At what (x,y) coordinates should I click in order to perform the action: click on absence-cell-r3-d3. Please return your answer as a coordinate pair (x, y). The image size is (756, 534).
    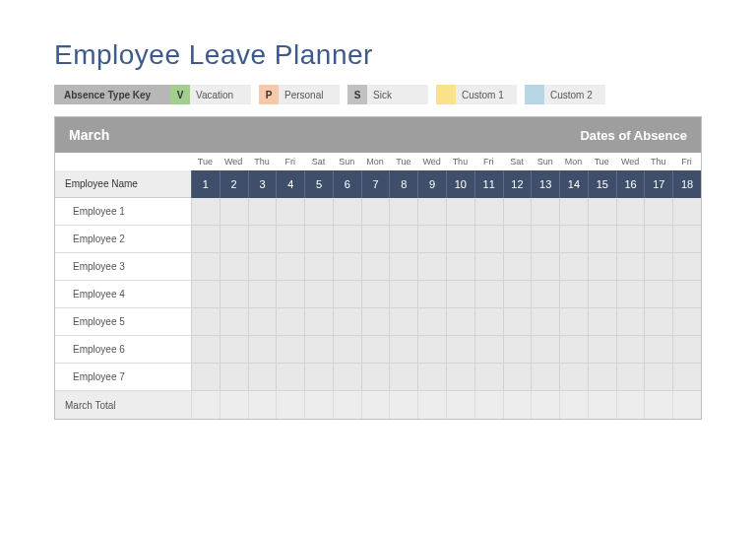
    Looking at the image, I should click on (262, 267).